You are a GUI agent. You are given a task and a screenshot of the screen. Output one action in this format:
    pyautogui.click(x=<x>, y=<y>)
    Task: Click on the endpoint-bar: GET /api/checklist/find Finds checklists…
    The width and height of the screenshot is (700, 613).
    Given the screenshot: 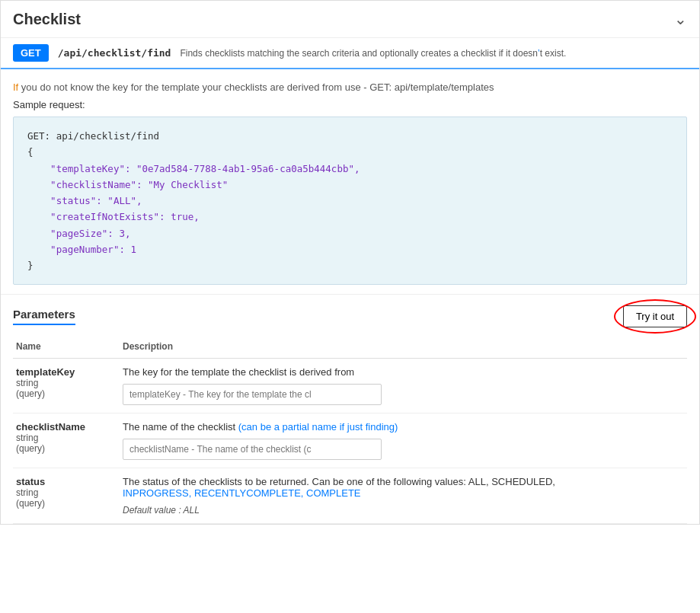 What is the action you would take?
    pyautogui.click(x=350, y=53)
    